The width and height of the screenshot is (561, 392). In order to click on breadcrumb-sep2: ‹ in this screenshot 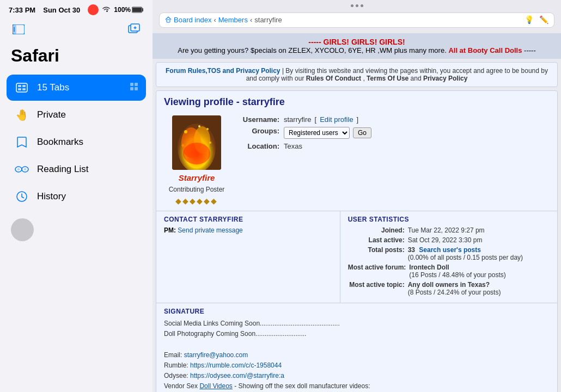, I will do `click(251, 20)`.